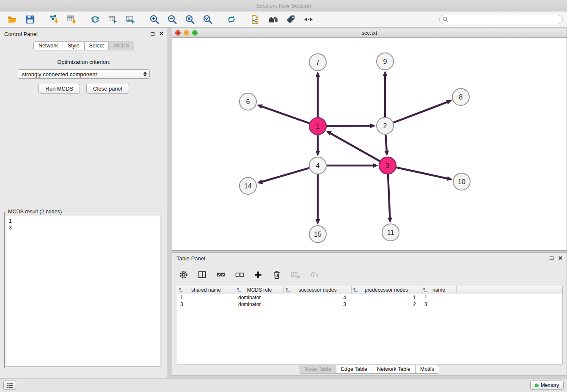 Image resolution: width=567 pixels, height=392 pixels. What do you see at coordinates (439, 290) in the screenshot?
I see `column-header-name: name` at bounding box center [439, 290].